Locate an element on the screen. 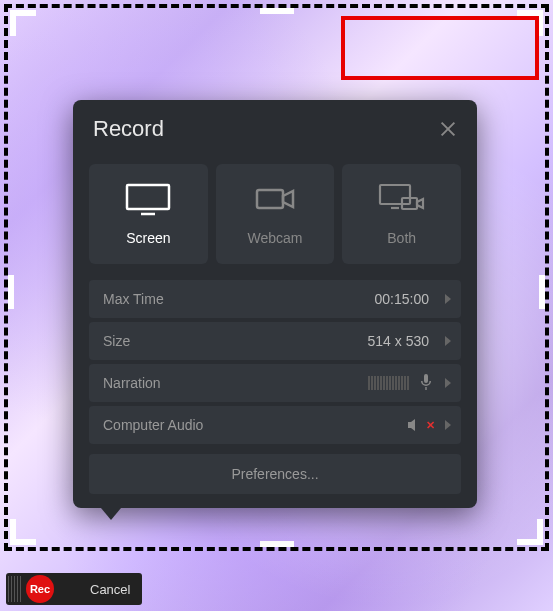 The width and height of the screenshot is (553, 611). max-time-value: 00:15:00 is located at coordinates (402, 299).